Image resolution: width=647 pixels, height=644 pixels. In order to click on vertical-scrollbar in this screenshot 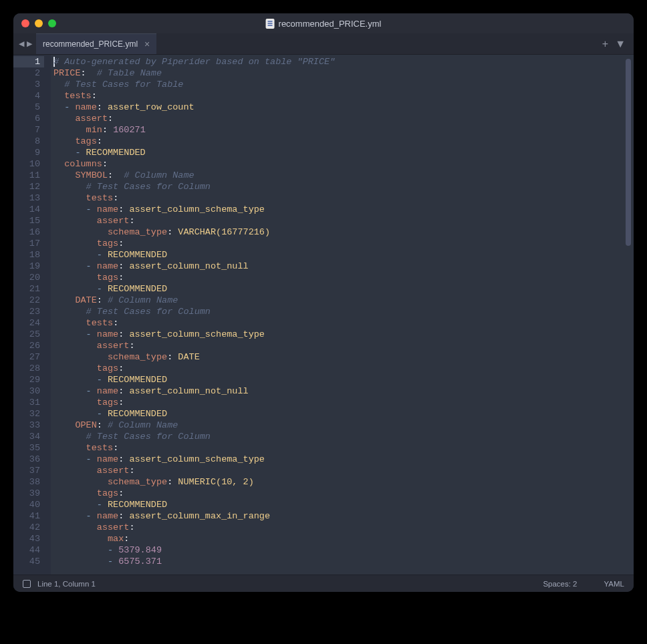, I will do `click(628, 152)`.